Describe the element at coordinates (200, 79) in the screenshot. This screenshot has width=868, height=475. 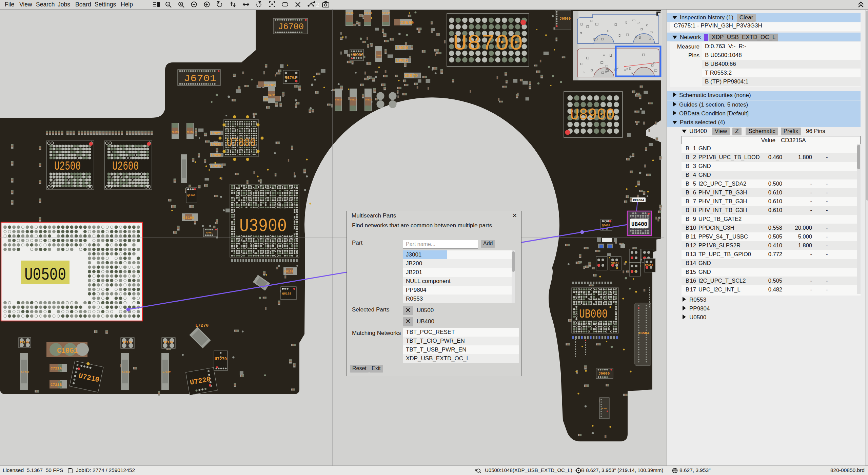
I see `svg-text: J6701` at that location.